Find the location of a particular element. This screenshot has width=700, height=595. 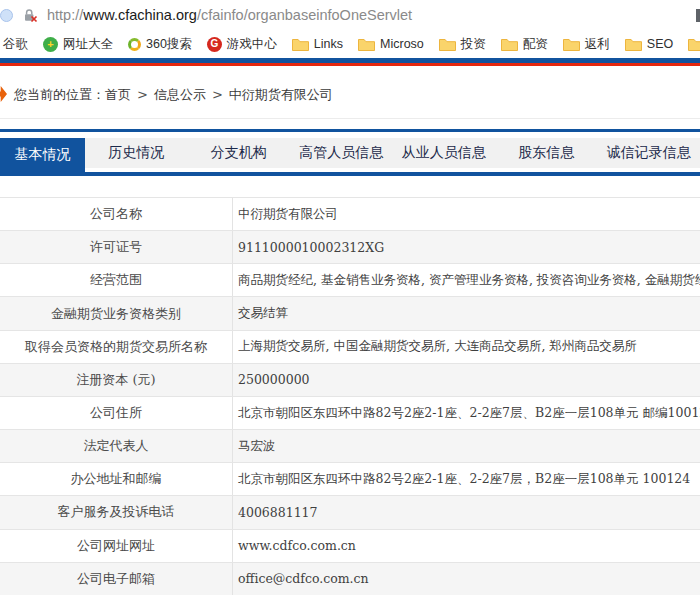

bookmark-seo: SEO is located at coordinates (649, 44).